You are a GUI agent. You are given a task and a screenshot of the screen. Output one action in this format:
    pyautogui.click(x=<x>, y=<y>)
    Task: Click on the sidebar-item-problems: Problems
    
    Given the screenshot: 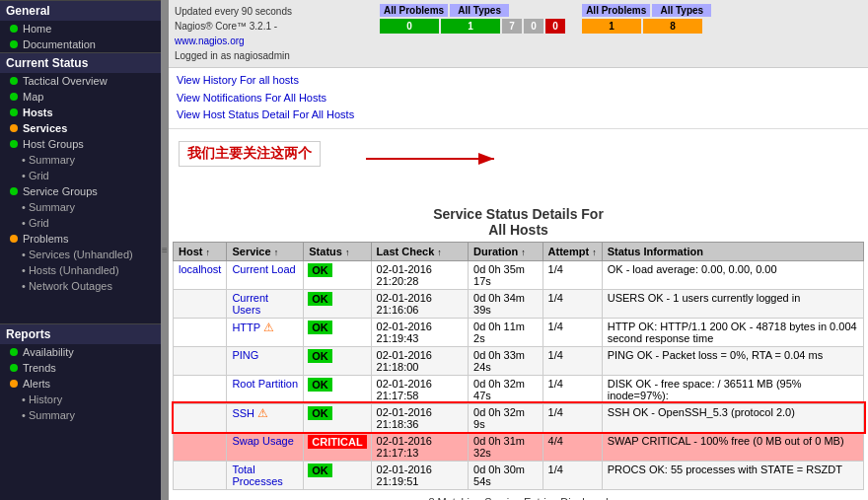 What is the action you would take?
    pyautogui.click(x=81, y=239)
    